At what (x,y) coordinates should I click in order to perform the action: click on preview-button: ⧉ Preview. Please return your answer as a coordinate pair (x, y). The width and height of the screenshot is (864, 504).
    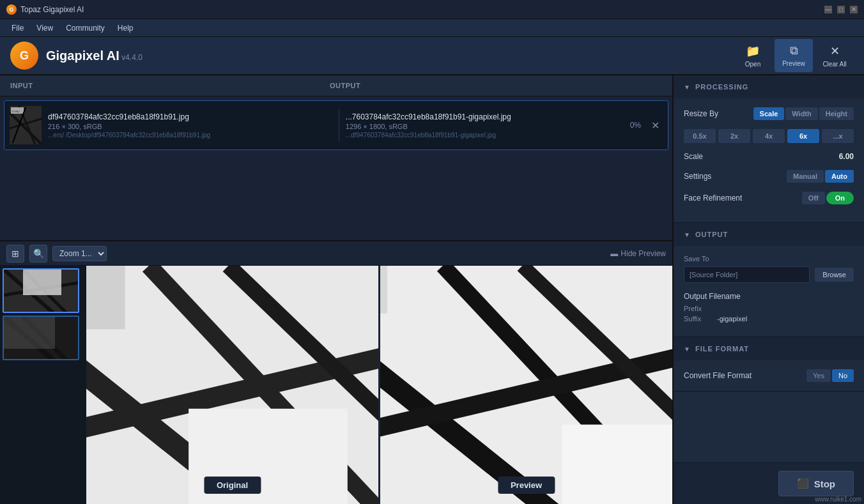
    Looking at the image, I should click on (794, 56).